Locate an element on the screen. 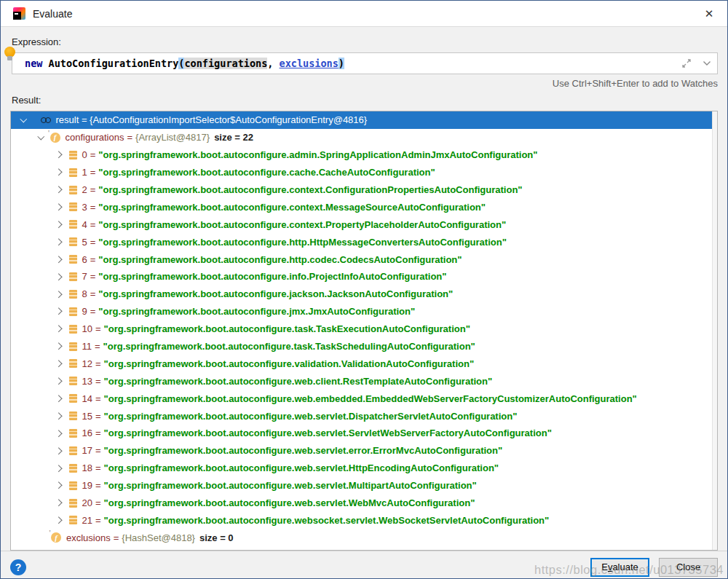 The image size is (728, 579). history-dropdown-icon is located at coordinates (707, 63).